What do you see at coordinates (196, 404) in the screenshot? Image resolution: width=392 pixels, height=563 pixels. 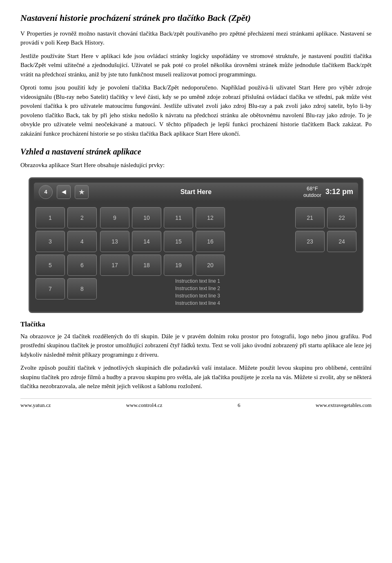 I see `page-footer: www.yatun.cz www.control4.cz 6 www.extra…` at bounding box center [196, 404].